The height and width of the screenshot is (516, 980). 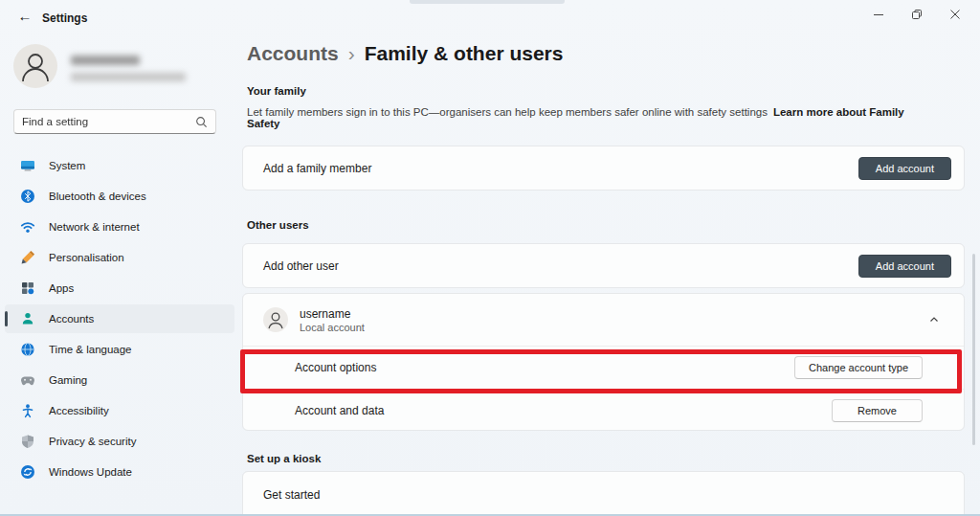 What do you see at coordinates (128, 77) in the screenshot?
I see `user-email-redacted` at bounding box center [128, 77].